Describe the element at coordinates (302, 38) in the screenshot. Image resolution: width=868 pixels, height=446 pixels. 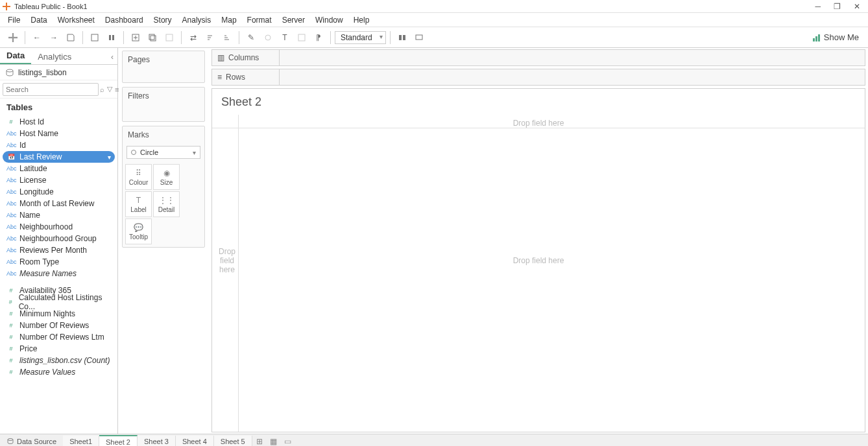
I see `fix-axes-button` at that location.